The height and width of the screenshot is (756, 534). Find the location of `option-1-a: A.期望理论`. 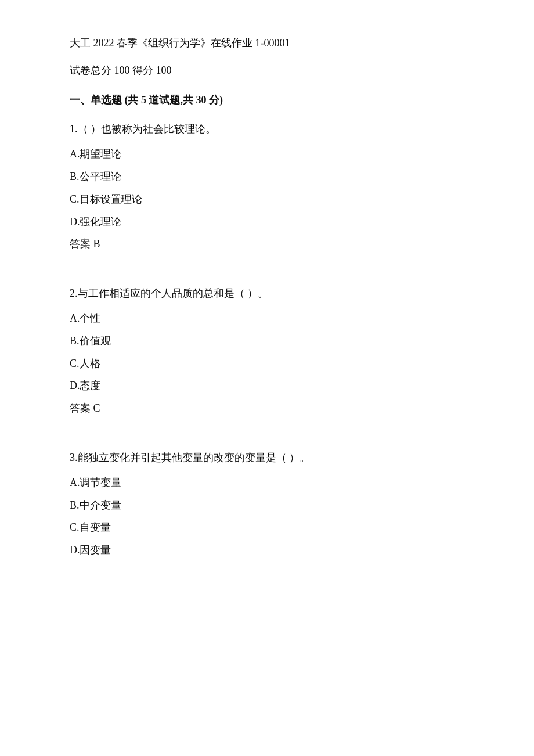

option-1-a: A.期望理论 is located at coordinates (267, 154).